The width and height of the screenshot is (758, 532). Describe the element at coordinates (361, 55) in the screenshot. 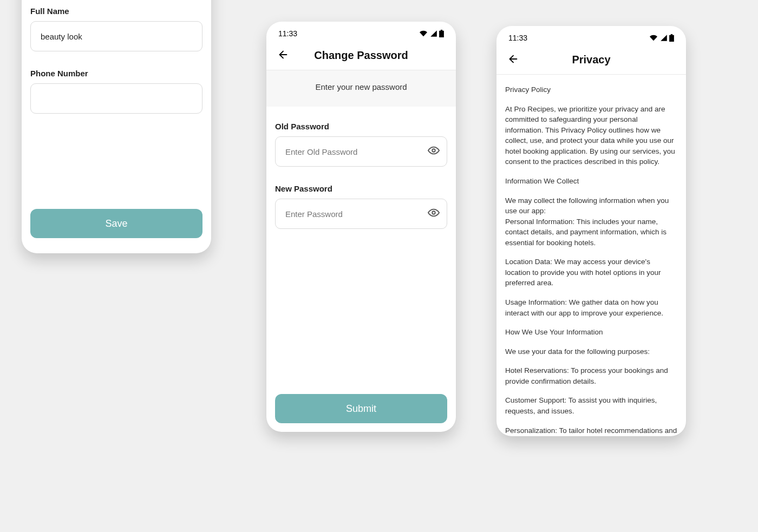

I see `page-title: Change Password` at that location.